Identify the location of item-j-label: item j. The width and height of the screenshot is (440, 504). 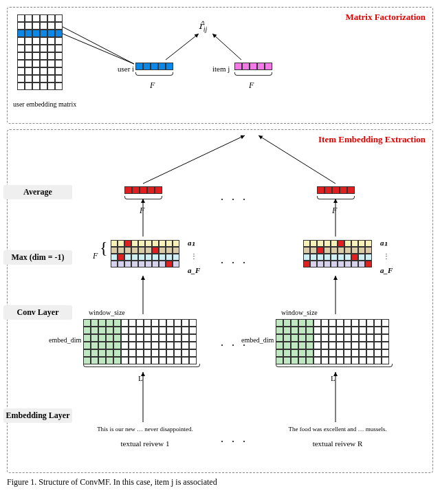
(221, 69).